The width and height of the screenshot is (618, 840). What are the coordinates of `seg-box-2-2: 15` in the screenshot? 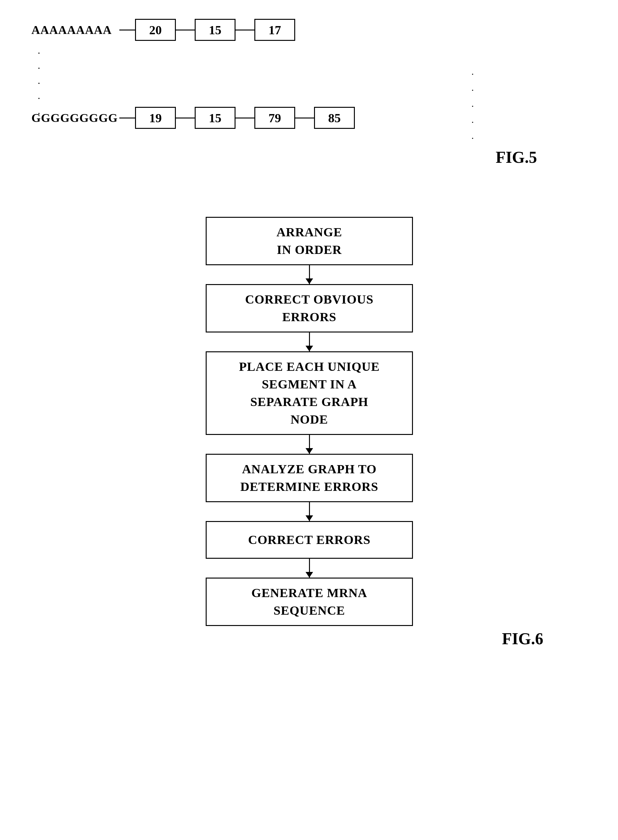 It's located at (215, 118).